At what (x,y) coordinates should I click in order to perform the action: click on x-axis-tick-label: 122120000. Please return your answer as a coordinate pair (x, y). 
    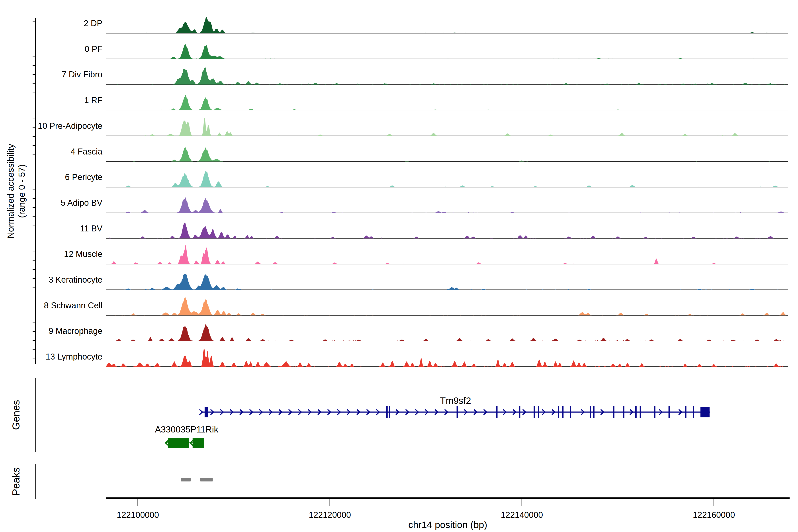
    Looking at the image, I should click on (330, 515).